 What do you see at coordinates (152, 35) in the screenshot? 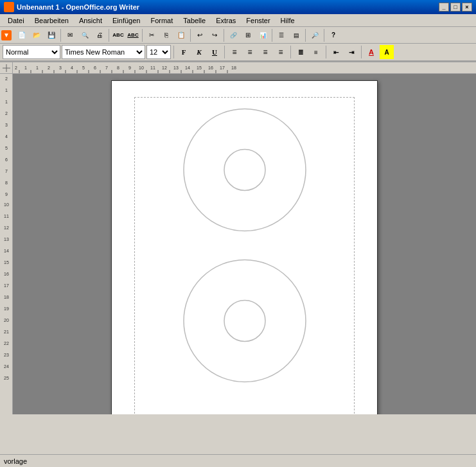
I see `cut-button: ✂` at bounding box center [152, 35].